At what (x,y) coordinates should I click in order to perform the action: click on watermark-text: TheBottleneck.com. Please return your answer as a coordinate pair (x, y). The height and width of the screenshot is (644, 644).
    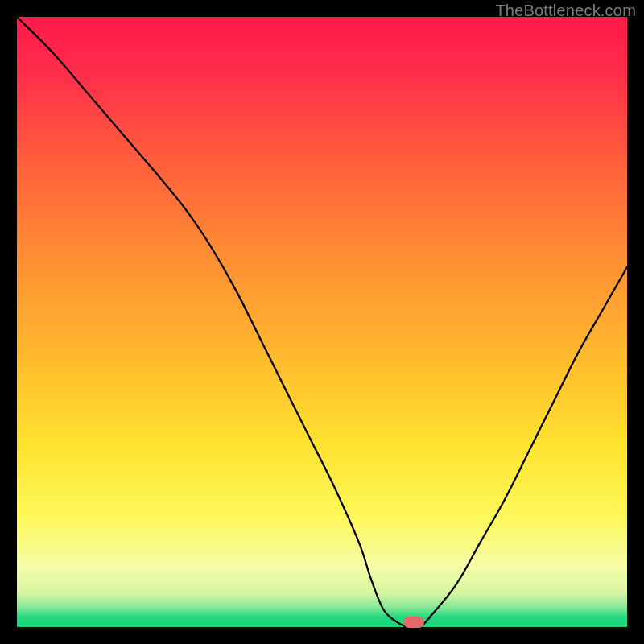
    Looking at the image, I should click on (565, 11).